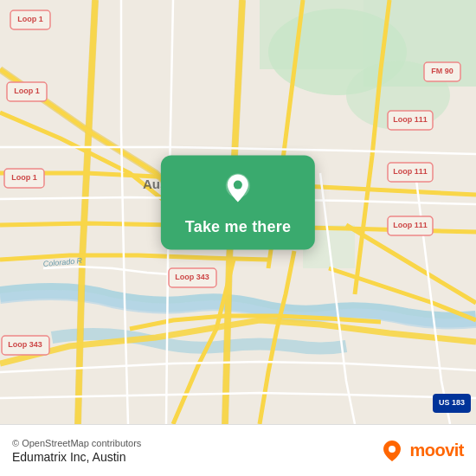 The image size is (476, 476). I want to click on footer: © OpenStreetMap contributors Edumatrix I…, so click(238, 450).